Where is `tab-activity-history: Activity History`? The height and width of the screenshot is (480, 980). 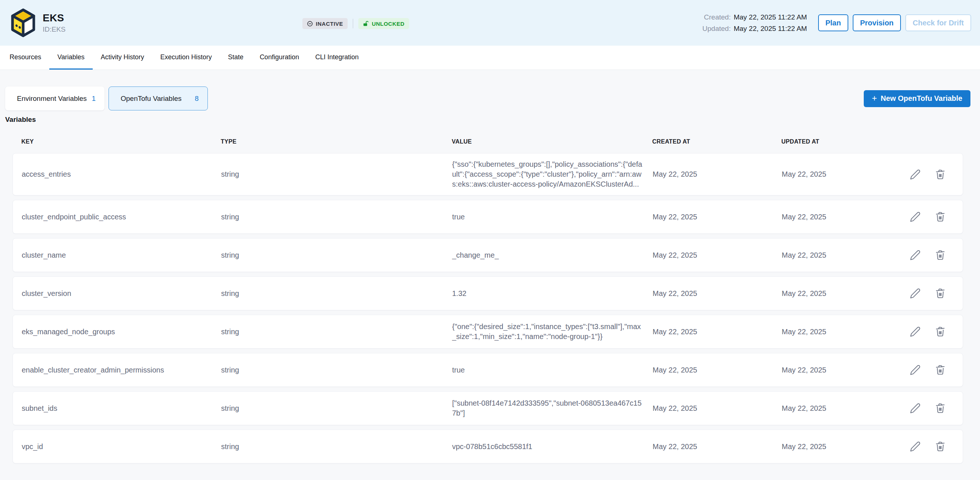 tab-activity-history: Activity History is located at coordinates (123, 58).